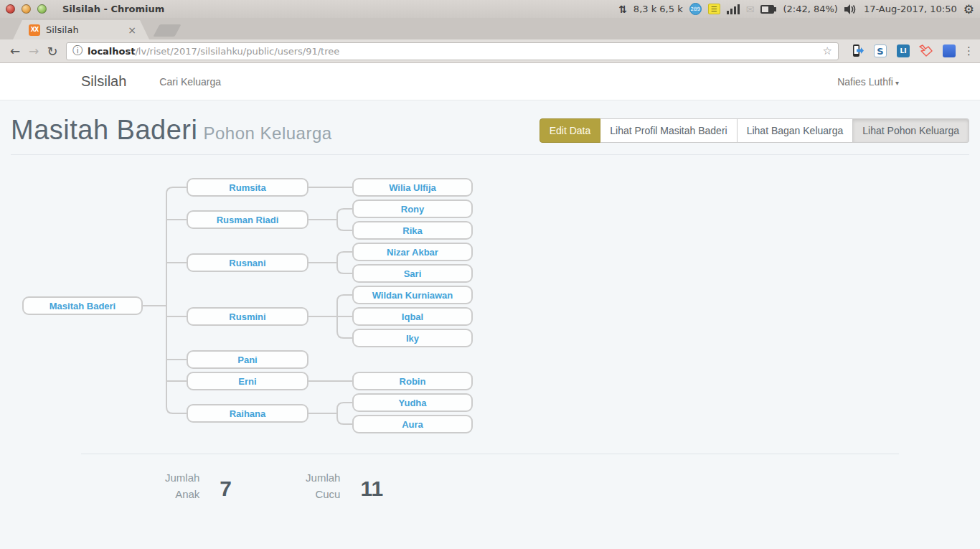 The height and width of the screenshot is (549, 980). What do you see at coordinates (490, 487) in the screenshot?
I see `summary-stats: Jumlah Anak 7 Jumlah Cucu 11` at bounding box center [490, 487].